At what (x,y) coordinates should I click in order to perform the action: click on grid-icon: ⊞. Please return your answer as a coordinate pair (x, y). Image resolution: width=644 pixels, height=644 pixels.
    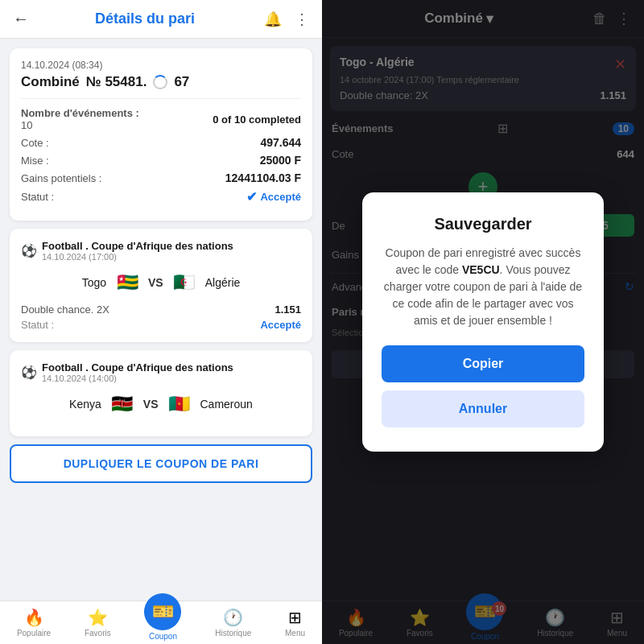
    Looking at the image, I should click on (295, 617).